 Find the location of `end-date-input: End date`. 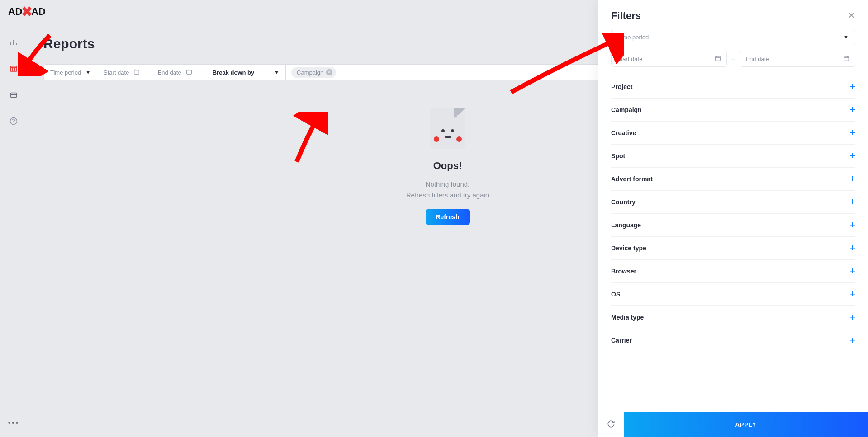

end-date-input: End date is located at coordinates (170, 72).